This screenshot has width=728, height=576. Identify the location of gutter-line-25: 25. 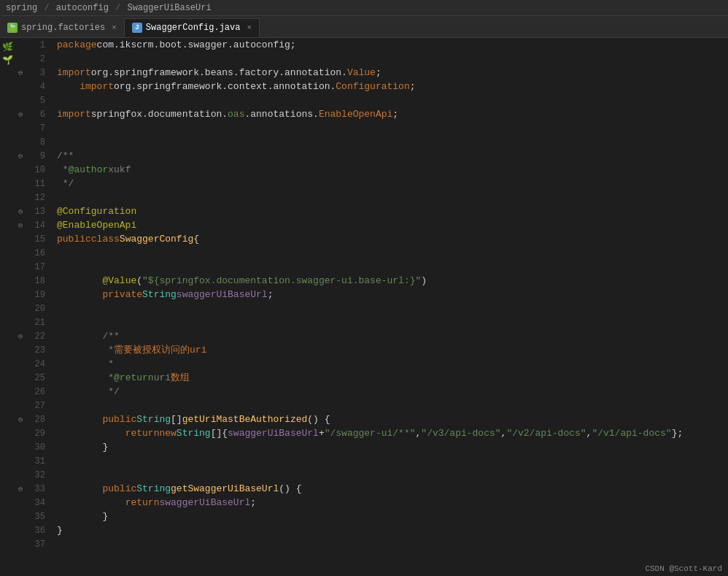
(33, 378).